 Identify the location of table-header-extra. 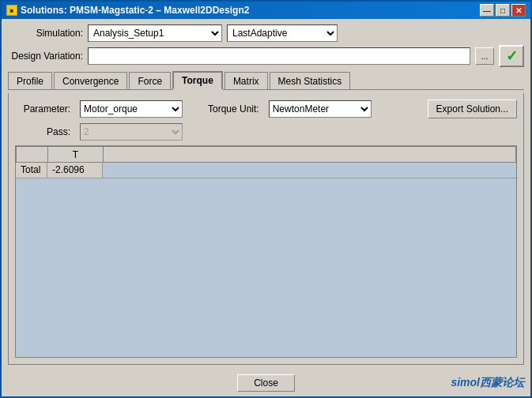
(310, 155).